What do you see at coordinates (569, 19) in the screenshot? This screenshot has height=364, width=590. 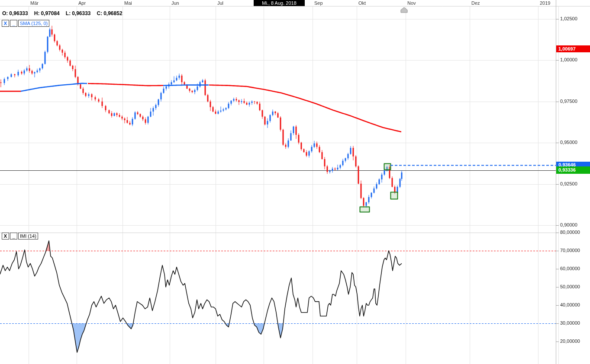 I see `price-axis-label: 1,02500` at bounding box center [569, 19].